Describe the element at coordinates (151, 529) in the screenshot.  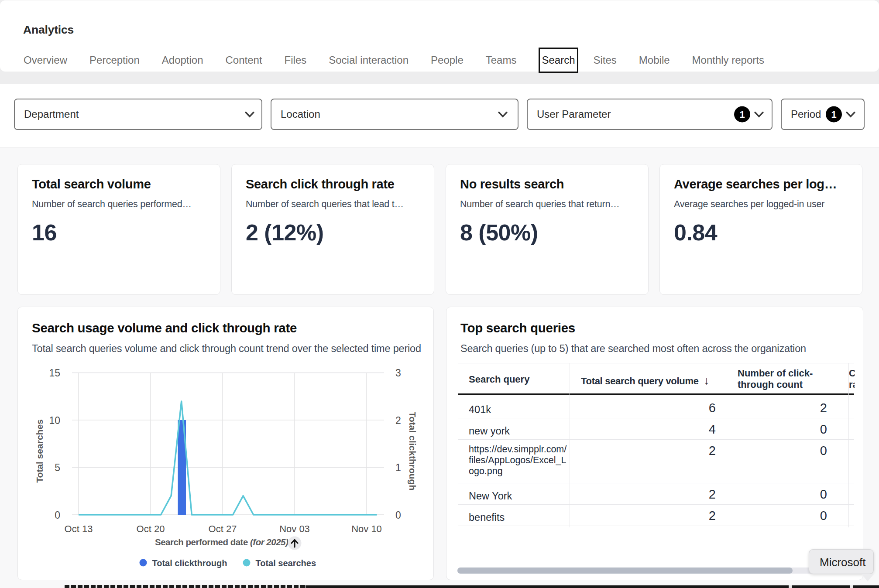
I see `svg-text: Oct 20` at that location.